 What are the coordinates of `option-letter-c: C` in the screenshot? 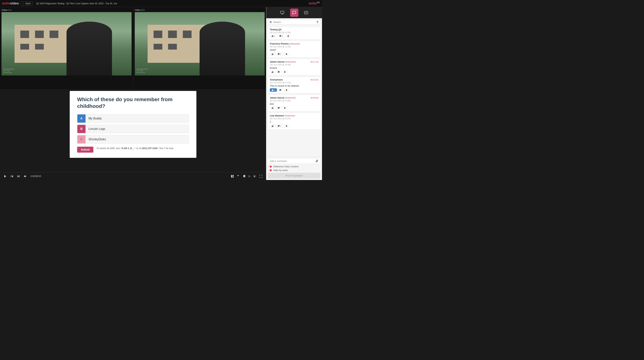 It's located at (82, 140).